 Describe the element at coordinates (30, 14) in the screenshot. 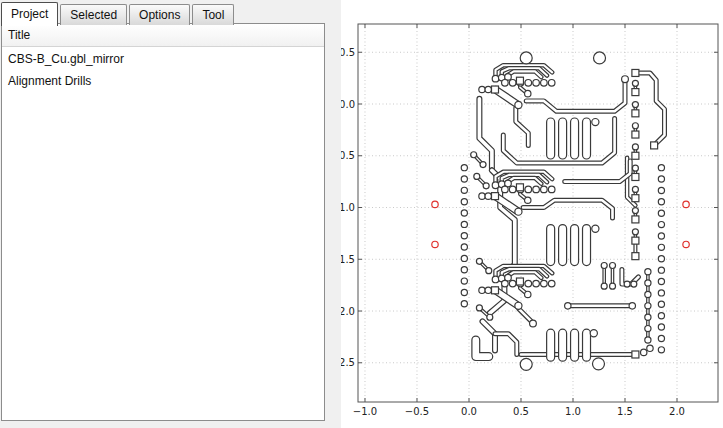

I see `tab-project: Project` at that location.